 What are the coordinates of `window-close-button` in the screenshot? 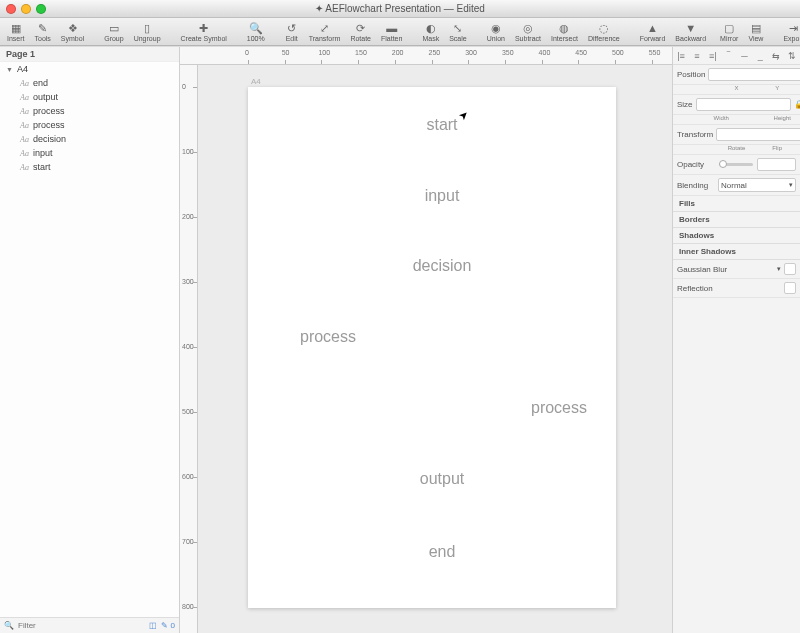 It's located at (11, 9).